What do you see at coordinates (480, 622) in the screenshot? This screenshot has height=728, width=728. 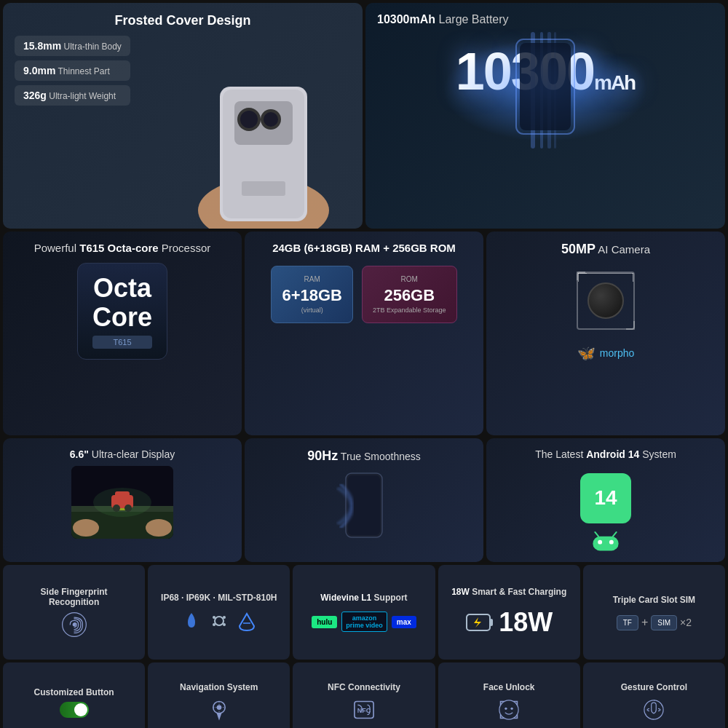 I see `charging-icon` at bounding box center [480, 622].